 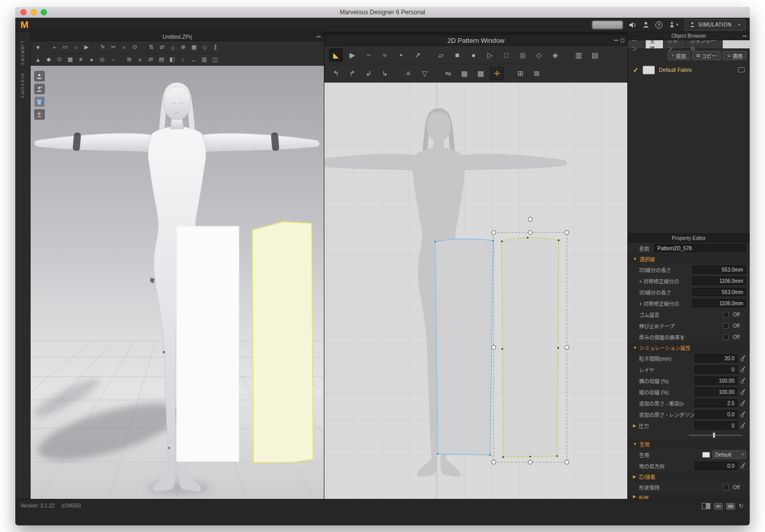 What do you see at coordinates (476, 39) in the screenshot?
I see `2d-panel-header: 2D Pattern Window` at bounding box center [476, 39].